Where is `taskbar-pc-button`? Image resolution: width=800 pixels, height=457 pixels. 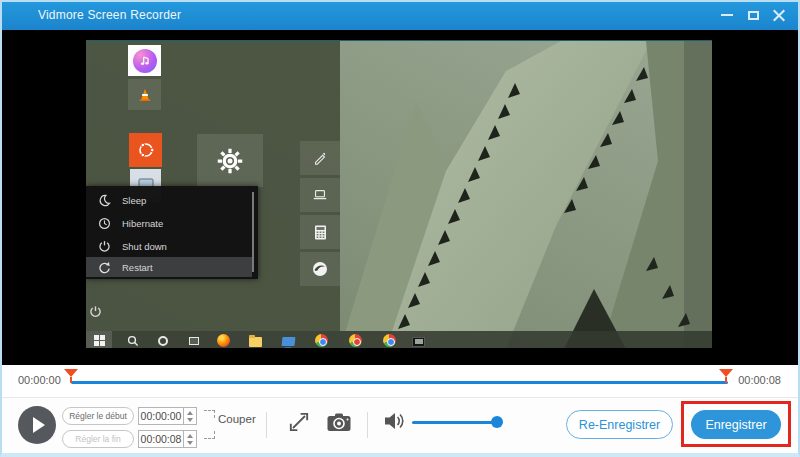
taskbar-pc-button is located at coordinates (288, 340).